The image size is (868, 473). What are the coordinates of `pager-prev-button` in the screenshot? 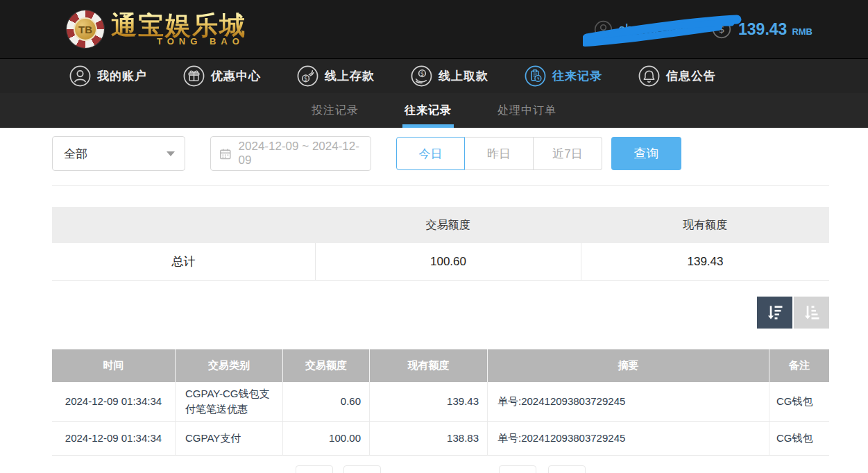 It's located at (362, 470).